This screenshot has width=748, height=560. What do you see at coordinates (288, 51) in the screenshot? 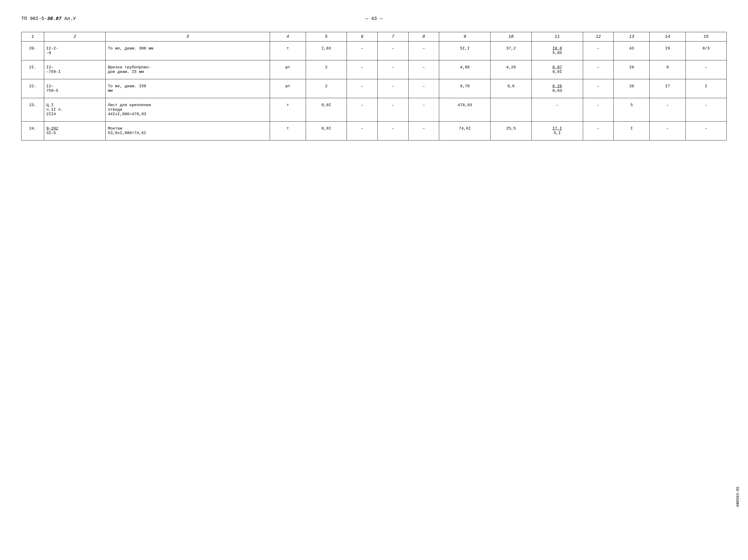
I see `row20-col4: т` at bounding box center [288, 51].